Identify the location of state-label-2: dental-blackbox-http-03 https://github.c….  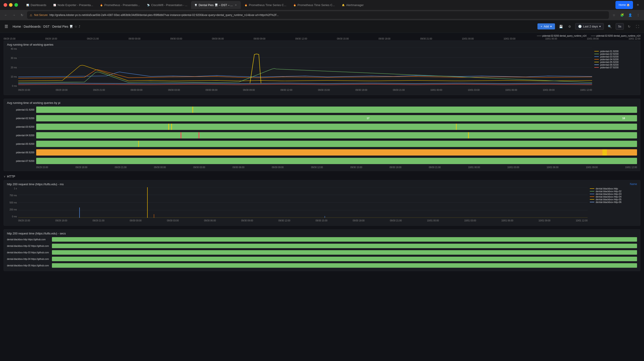
(30, 252).